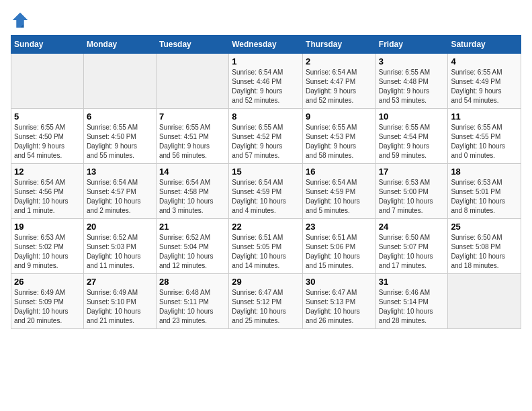 The width and height of the screenshot is (532, 411). What do you see at coordinates (266, 197) in the screenshot?
I see `day-info: Sunrise: 6:54 AM Sunset: 4:59 PM Dayligh…` at bounding box center [266, 197].